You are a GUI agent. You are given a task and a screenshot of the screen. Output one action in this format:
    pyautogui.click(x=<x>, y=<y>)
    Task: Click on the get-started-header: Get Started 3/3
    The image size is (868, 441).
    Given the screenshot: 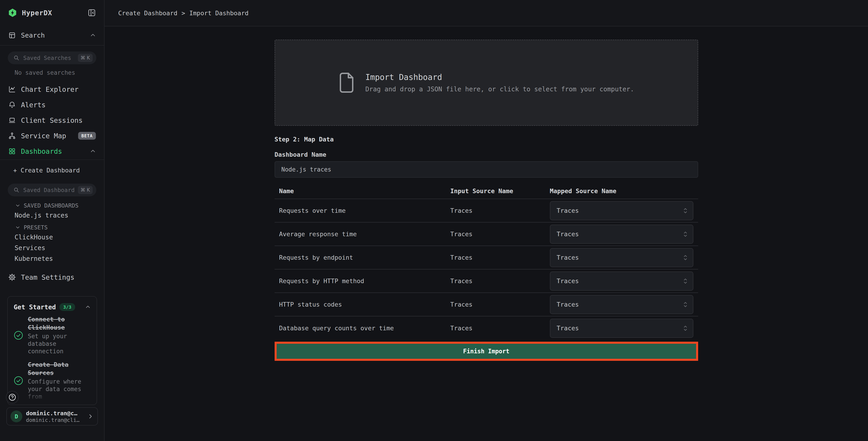 What is the action you would take?
    pyautogui.click(x=52, y=307)
    